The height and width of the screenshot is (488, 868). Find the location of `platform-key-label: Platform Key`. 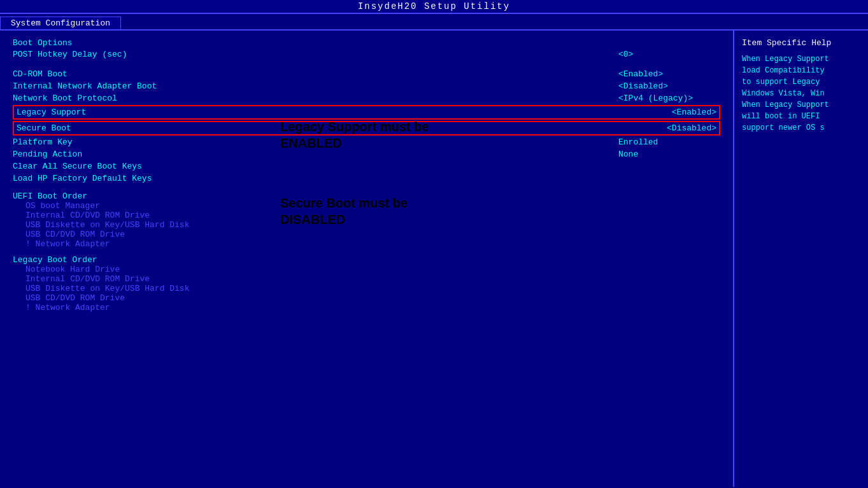

platform-key-label: Platform Key is located at coordinates (43, 143).